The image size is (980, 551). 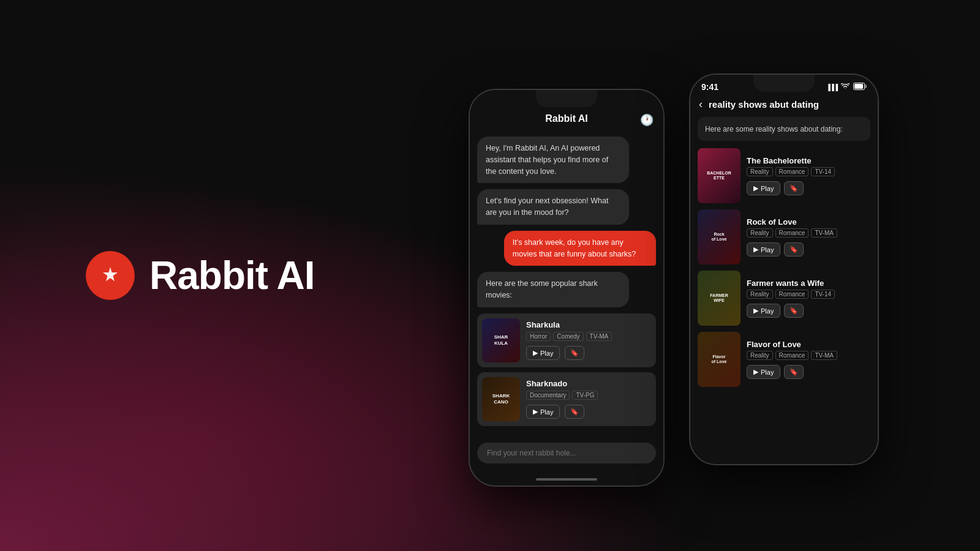 What do you see at coordinates (793, 294) in the screenshot?
I see `farmer-subgenre: Romance` at bounding box center [793, 294].